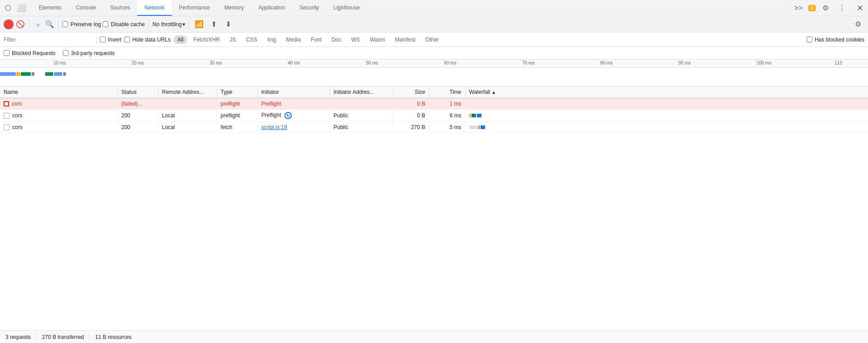 This screenshot has height=343, width=868. What do you see at coordinates (411, 116) in the screenshot?
I see `td-size-row2: 0 B` at bounding box center [411, 116].